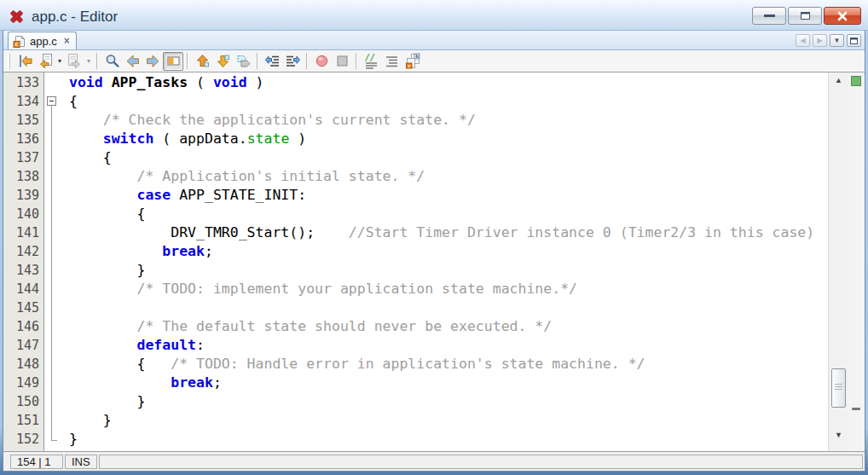 Image resolution: width=868 pixels, height=475 pixels. Describe the element at coordinates (854, 41) in the screenshot. I see `maximize-view-button` at that location.